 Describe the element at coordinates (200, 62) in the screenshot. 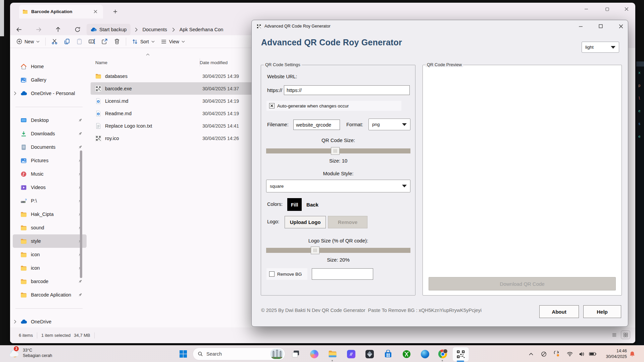

I see `column-divider` at that location.